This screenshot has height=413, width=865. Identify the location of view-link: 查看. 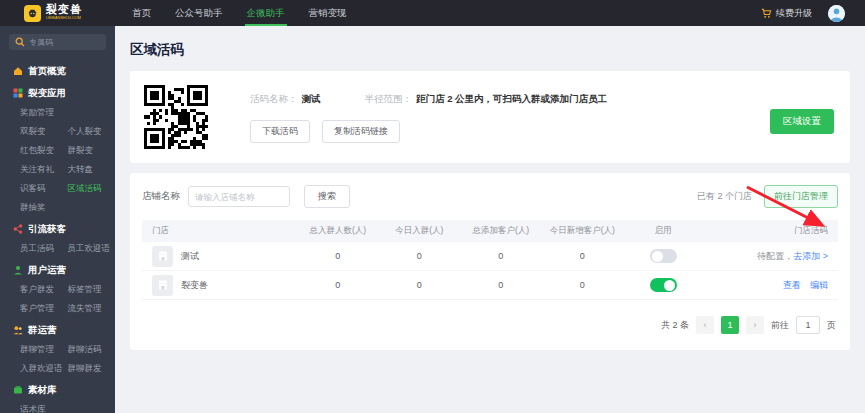
(792, 285).